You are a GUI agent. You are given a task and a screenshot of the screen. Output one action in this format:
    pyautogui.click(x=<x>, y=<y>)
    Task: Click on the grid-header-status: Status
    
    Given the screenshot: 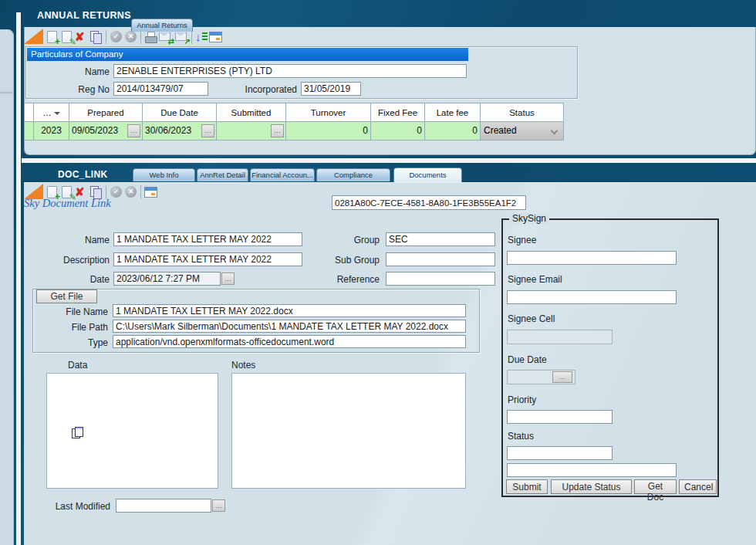 What is the action you would take?
    pyautogui.click(x=522, y=113)
    